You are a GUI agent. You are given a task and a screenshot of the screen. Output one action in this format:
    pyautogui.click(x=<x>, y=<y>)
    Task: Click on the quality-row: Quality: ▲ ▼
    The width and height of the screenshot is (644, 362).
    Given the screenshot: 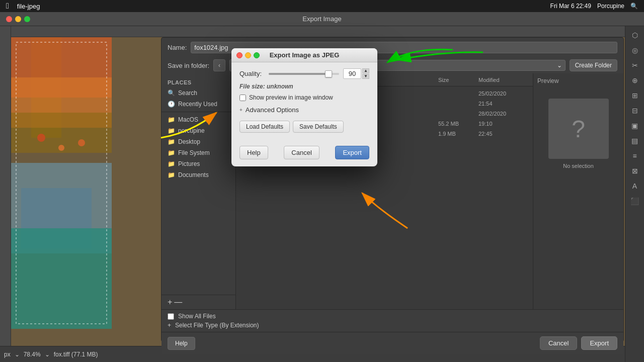 What is the action you would take?
    pyautogui.click(x=304, y=73)
    